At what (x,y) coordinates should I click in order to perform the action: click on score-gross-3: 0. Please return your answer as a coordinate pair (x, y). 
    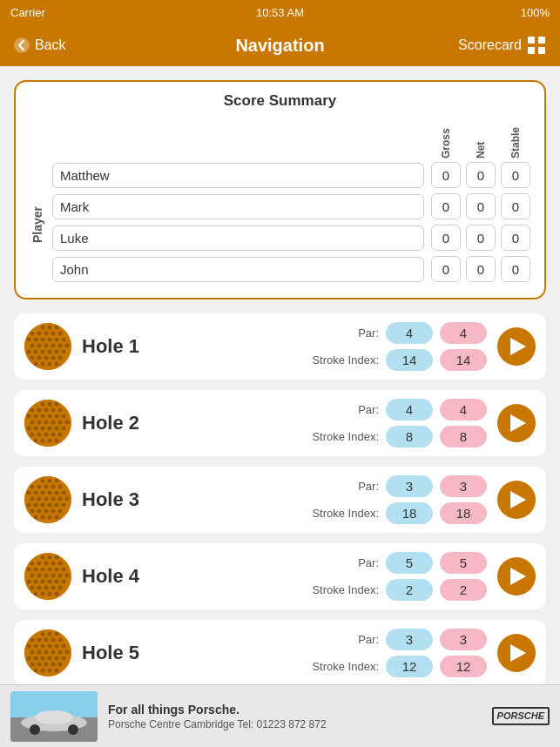
    Looking at the image, I should click on (446, 269).